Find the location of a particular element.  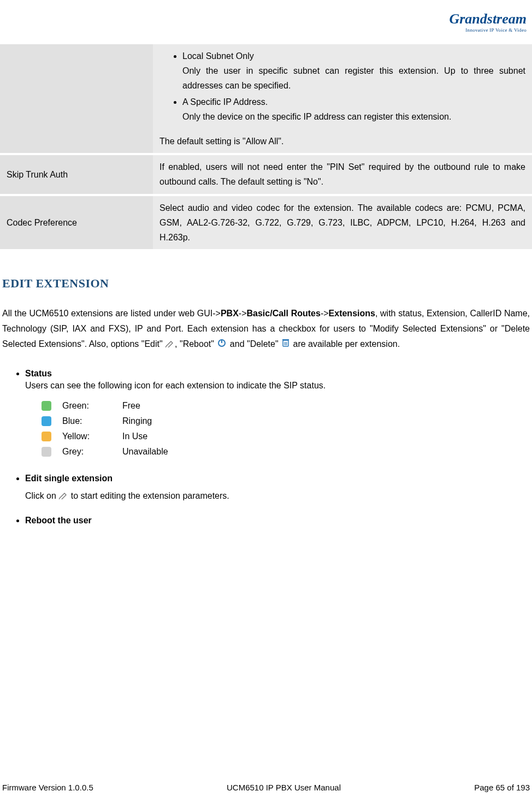

status-color-label: Yellow: is located at coordinates (92, 436).